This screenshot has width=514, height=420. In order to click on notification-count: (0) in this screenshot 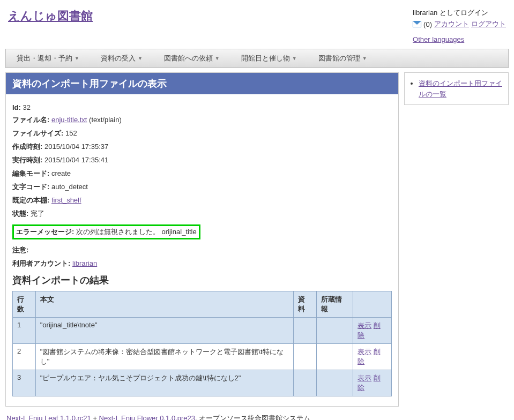, I will do `click(428, 25)`.